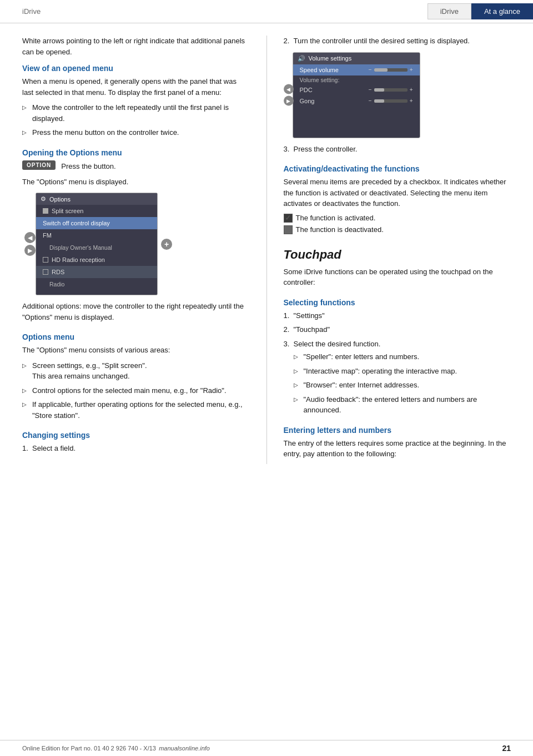 The image size is (533, 756). I want to click on step2-item: 2. Turn the controller until the desired…, so click(398, 41).